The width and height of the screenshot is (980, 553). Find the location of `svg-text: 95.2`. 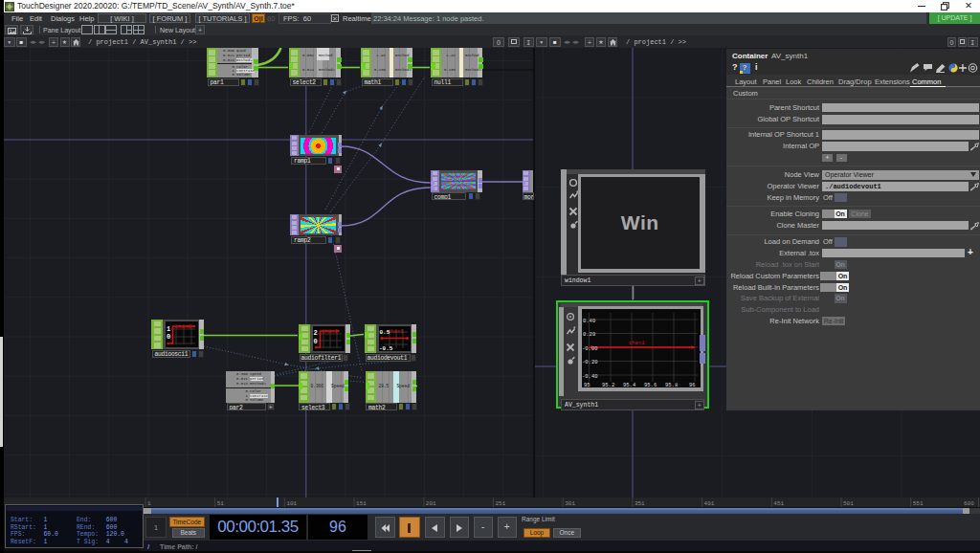

svg-text: 95.2 is located at coordinates (609, 385).